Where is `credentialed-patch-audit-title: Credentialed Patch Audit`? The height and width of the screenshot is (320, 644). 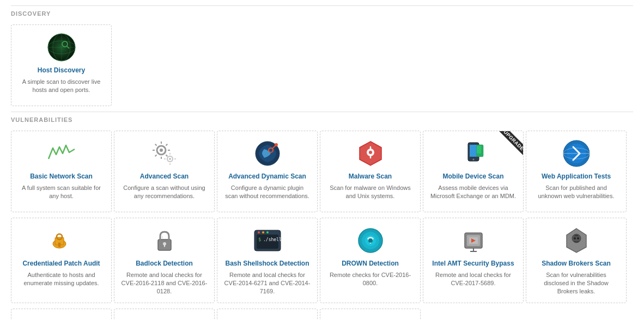
credentialed-patch-audit-title: Credentialed Patch Audit is located at coordinates (61, 264).